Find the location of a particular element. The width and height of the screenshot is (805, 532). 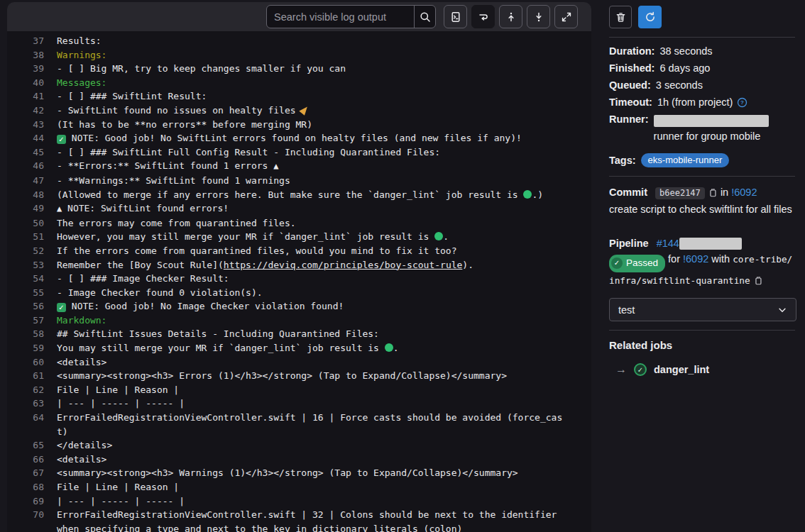

log-toolbar is located at coordinates (300, 17).